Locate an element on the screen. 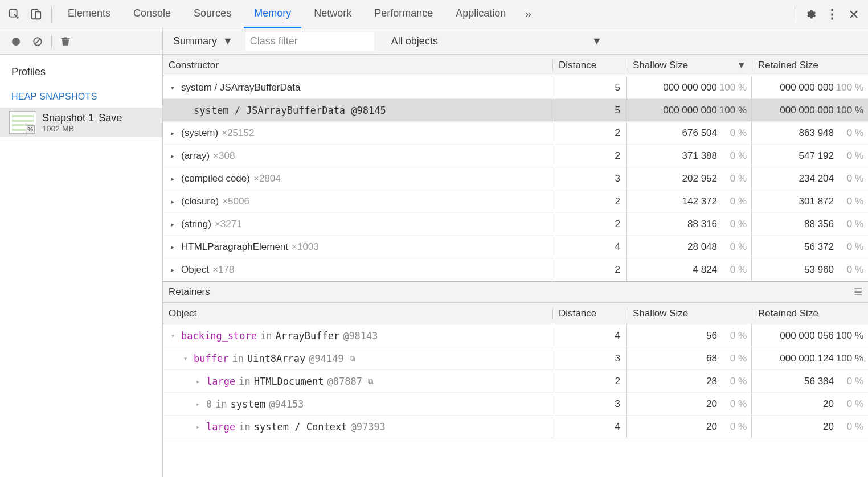 This screenshot has height=477, width=868. retainer-type: system is located at coordinates (248, 404).